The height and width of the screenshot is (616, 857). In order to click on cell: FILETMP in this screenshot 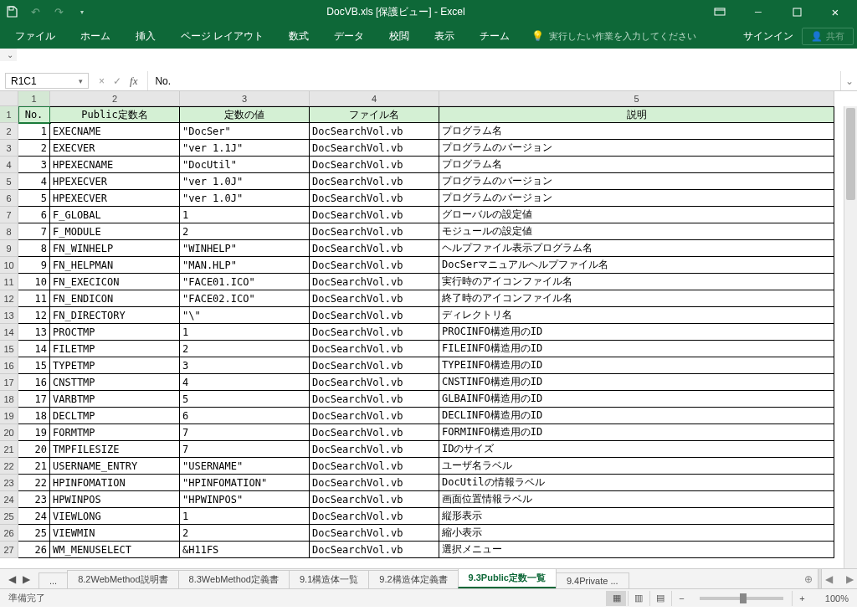, I will do `click(115, 349)`.